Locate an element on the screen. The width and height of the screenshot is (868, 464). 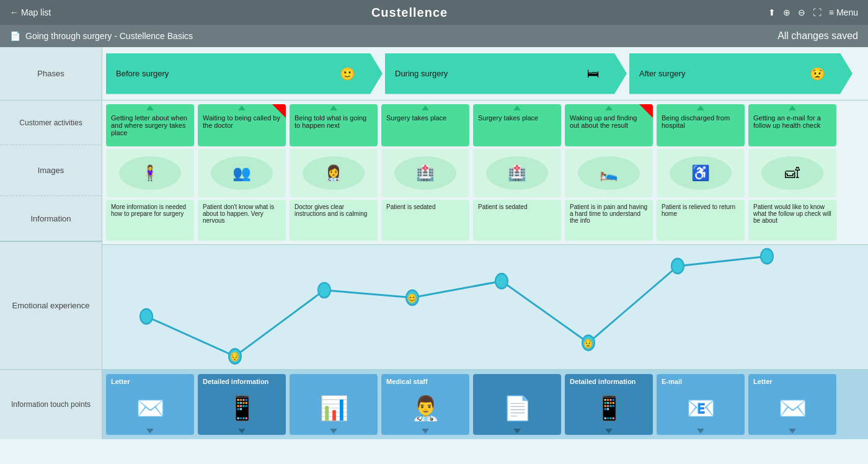
zoom-out-button: ⊖ is located at coordinates (802, 12).